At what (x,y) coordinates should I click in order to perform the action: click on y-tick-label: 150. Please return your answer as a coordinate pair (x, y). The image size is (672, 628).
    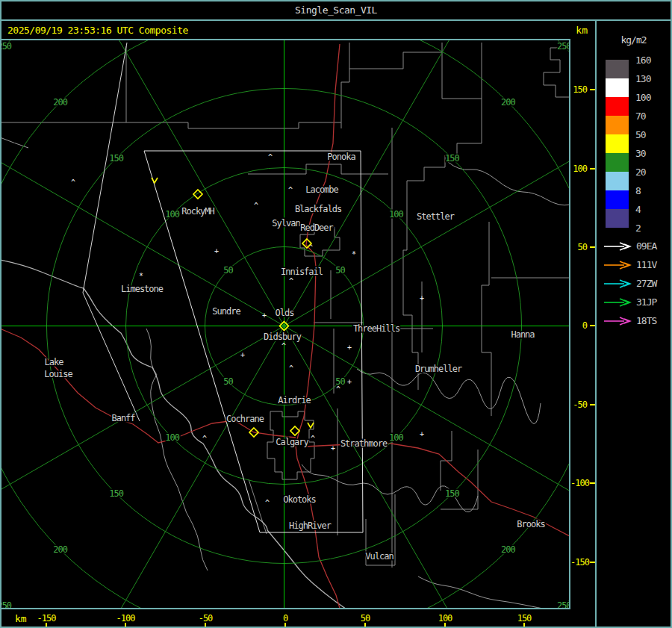
    Looking at the image, I should click on (579, 90).